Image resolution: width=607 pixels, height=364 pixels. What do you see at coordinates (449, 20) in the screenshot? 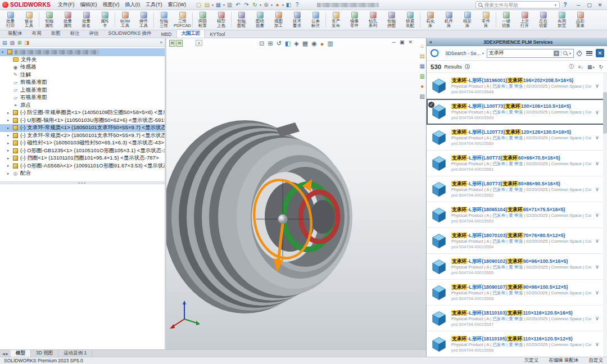
I see `ribbon-button-24: 机件库` at bounding box center [449, 20].